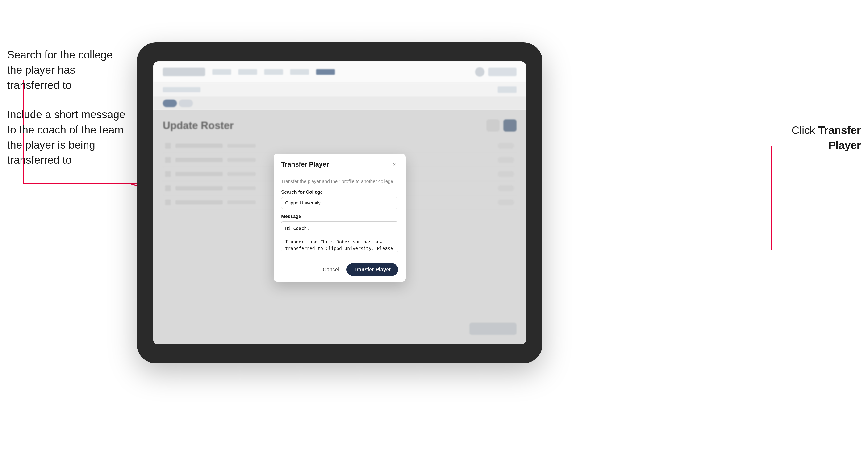  I want to click on dialog-title: Transfer Player, so click(305, 164).